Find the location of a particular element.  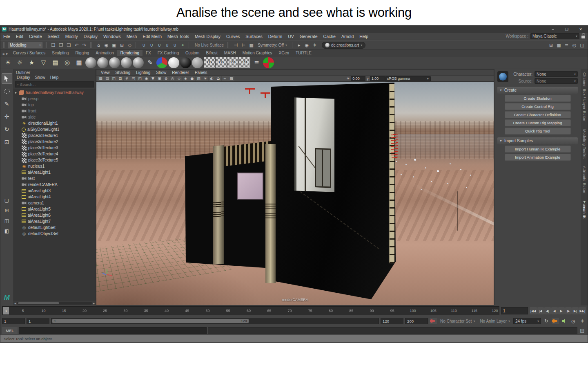

safe-action-icon: ◰ is located at coordinates (133, 79).